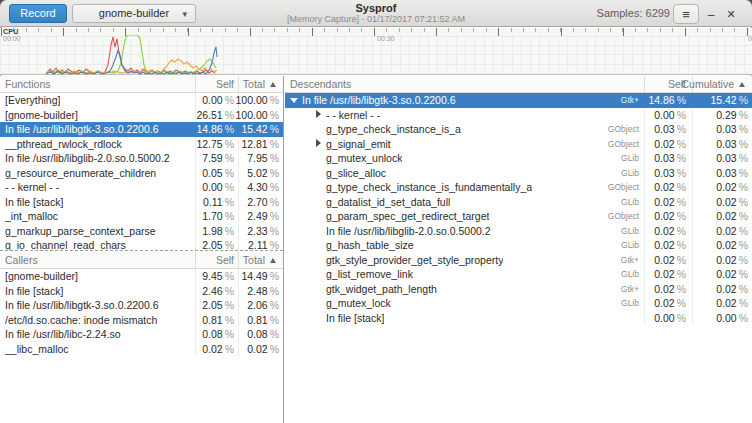  What do you see at coordinates (254, 260) in the screenshot?
I see `column-header-total-label: Total` at bounding box center [254, 260].